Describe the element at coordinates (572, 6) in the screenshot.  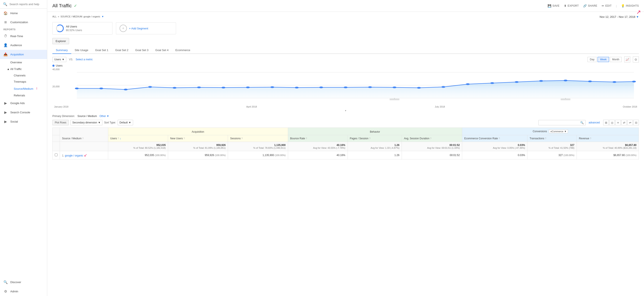
I see `export-button: ⬆ EXPORT` at that location.